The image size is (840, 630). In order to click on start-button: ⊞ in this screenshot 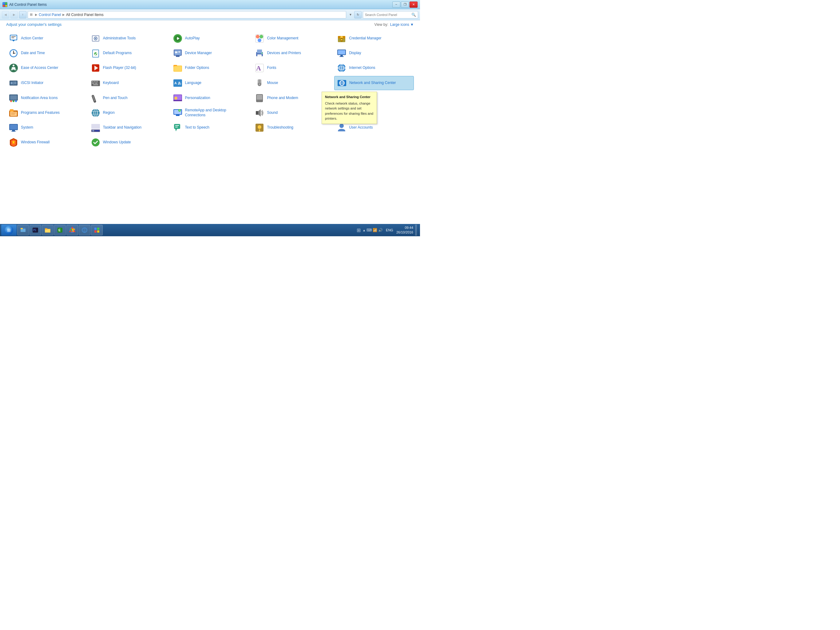, I will do `click(9, 230)`.